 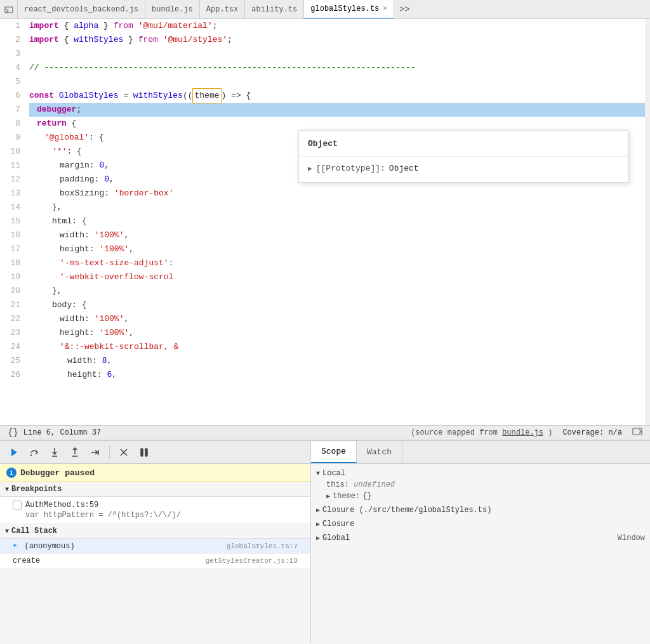 I want to click on code-line-7: debugger;, so click(x=337, y=110).